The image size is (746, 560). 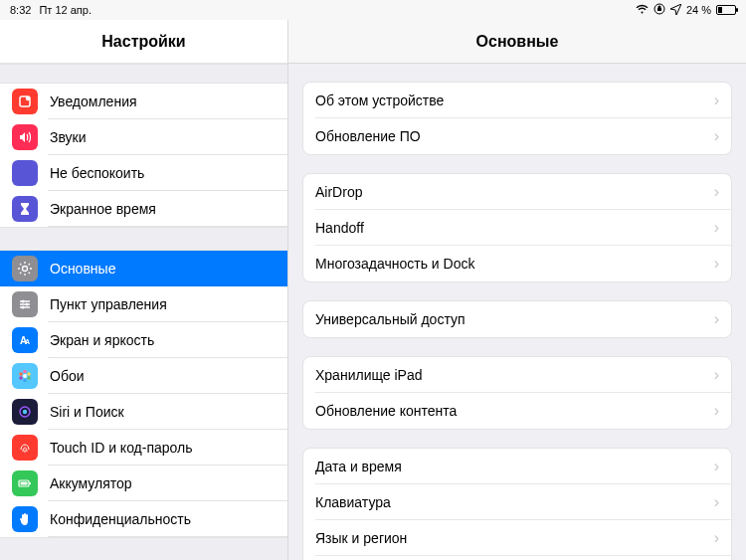 What do you see at coordinates (20, 10) in the screenshot?
I see `status-time: 8:32` at bounding box center [20, 10].